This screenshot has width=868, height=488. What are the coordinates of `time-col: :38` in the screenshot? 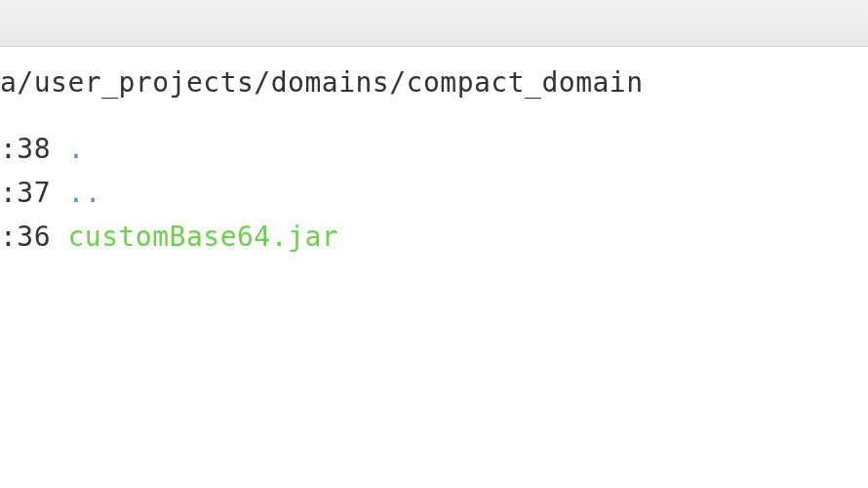 It's located at (25, 148).